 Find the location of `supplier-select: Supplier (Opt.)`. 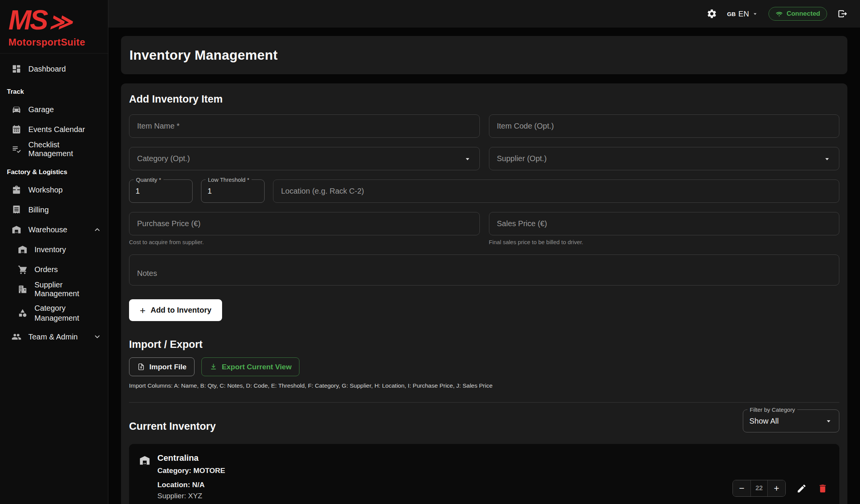

supplier-select: Supplier (Opt.) is located at coordinates (664, 158).